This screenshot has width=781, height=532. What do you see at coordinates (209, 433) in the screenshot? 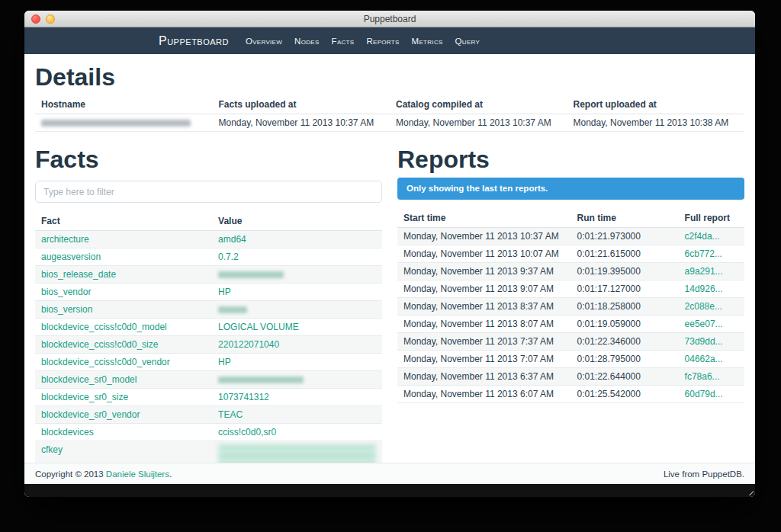
I see `fact-row: blockdevicescciss!c0d0,sr0` at bounding box center [209, 433].